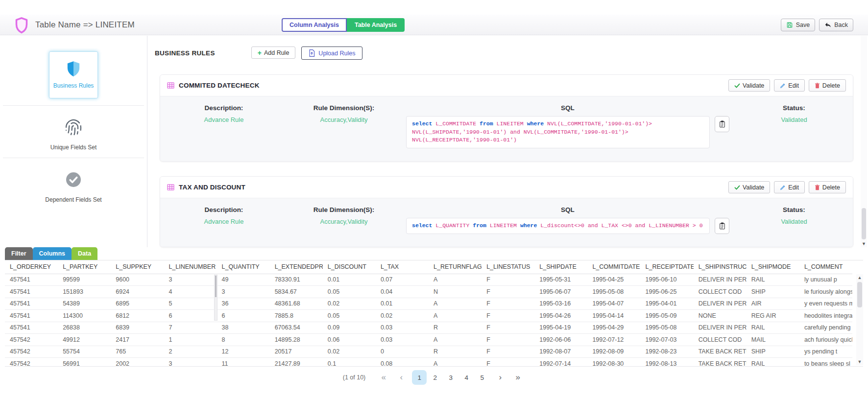  Describe the element at coordinates (376, 25) in the screenshot. I see `tab-table-analysis: Table Analysis` at that location.